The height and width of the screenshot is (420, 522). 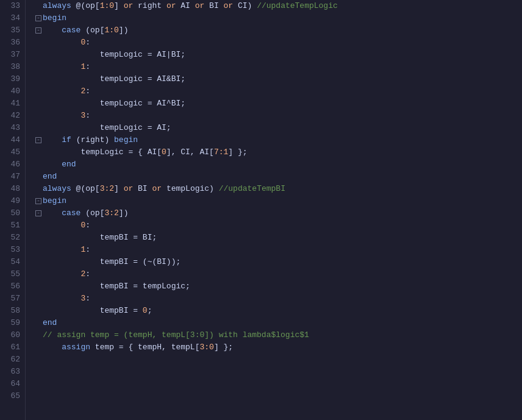 I want to click on code-line: tempBI = BI;, so click(x=279, y=238).